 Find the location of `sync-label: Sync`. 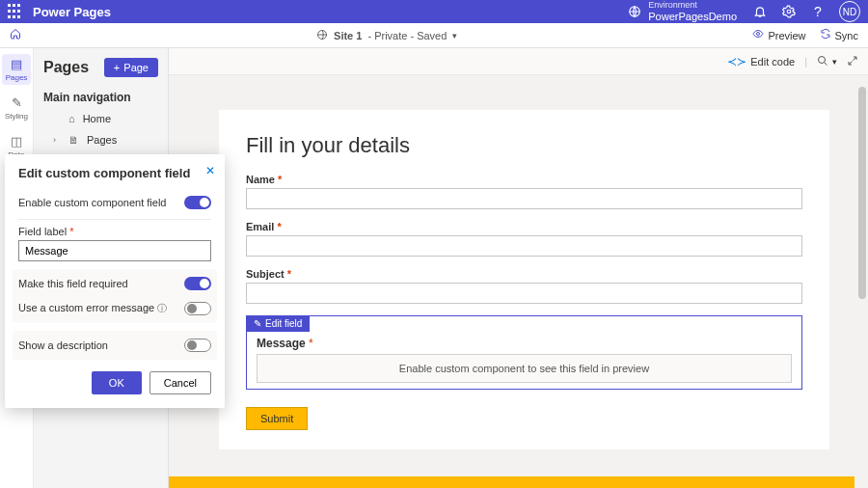

sync-label: Sync is located at coordinates (847, 36).